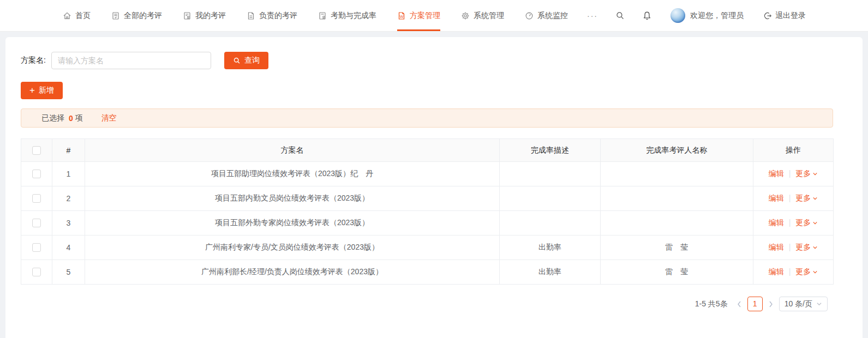 Image resolution: width=868 pixels, height=338 pixels. What do you see at coordinates (785, 15) in the screenshot?
I see `logout-button: 退出登录` at bounding box center [785, 15].